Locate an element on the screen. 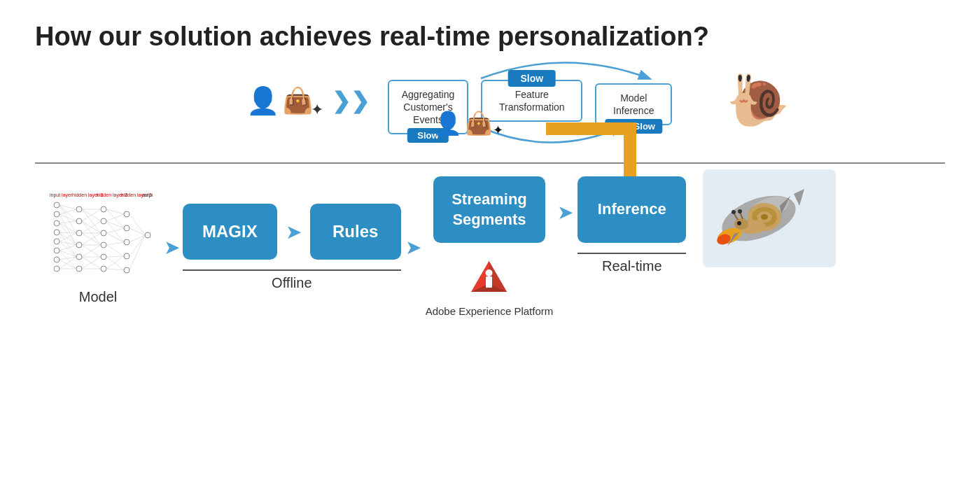 Image resolution: width=980 pixels, height=492 pixels. step2-label: FeatureTransformation is located at coordinates (532, 101).